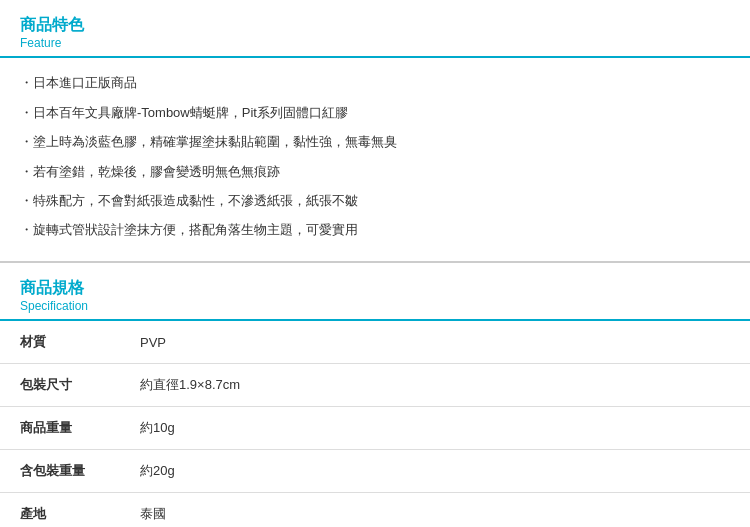  Describe the element at coordinates (60, 342) in the screenshot. I see `spec-label: 材質` at that location.